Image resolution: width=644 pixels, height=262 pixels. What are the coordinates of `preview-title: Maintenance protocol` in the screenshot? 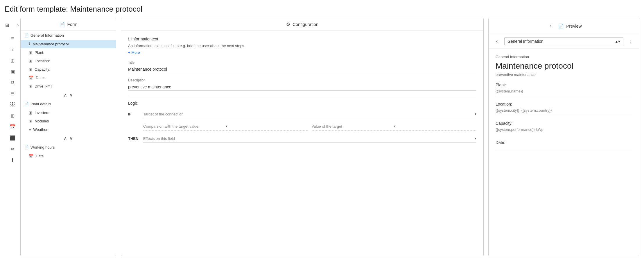 It's located at (564, 66).